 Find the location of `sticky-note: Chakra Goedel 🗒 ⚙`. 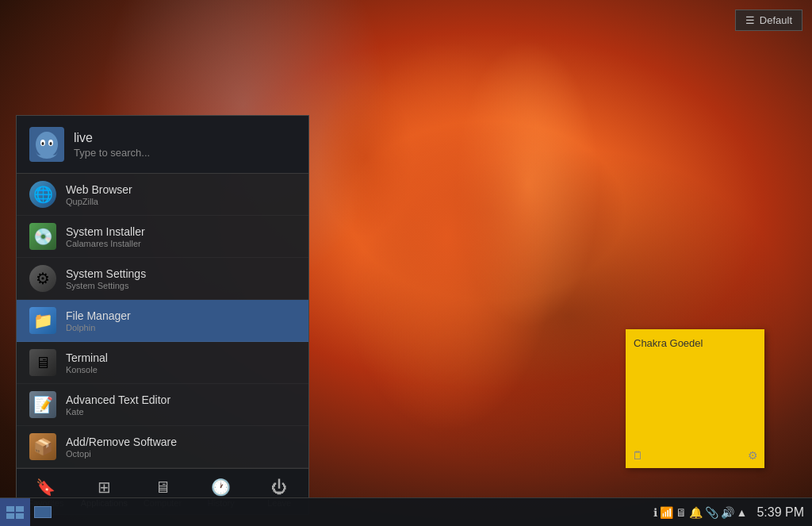

sticky-note: Chakra Goedel 🗒 ⚙ is located at coordinates (695, 398).